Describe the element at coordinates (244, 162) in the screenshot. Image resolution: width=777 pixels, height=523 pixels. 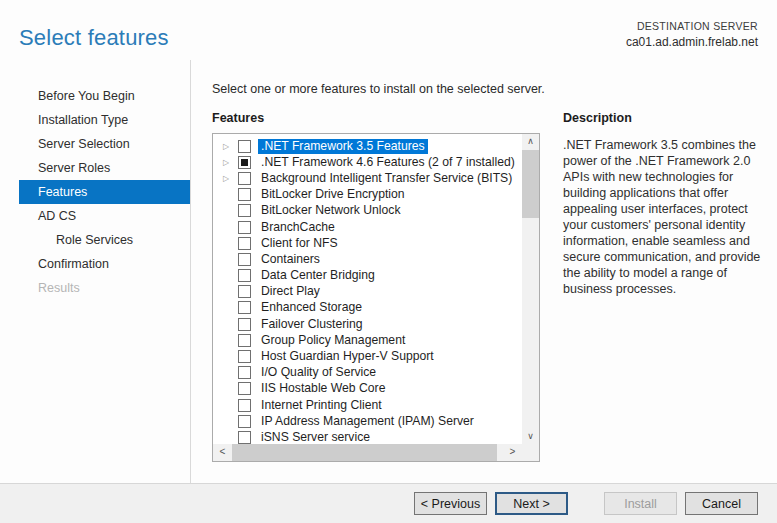
I see `partial-check-mark` at that location.